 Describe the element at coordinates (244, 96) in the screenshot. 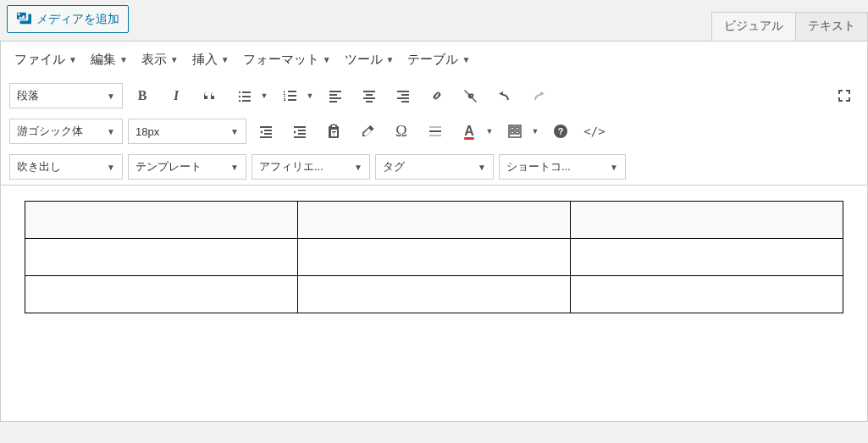

I see `bullet-list-icon` at that location.